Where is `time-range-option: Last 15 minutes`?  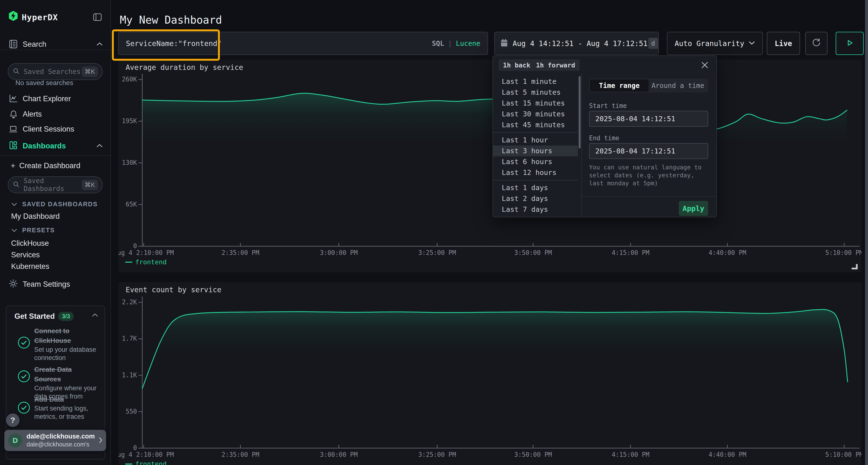
time-range-option: Last 15 minutes is located at coordinates (535, 103).